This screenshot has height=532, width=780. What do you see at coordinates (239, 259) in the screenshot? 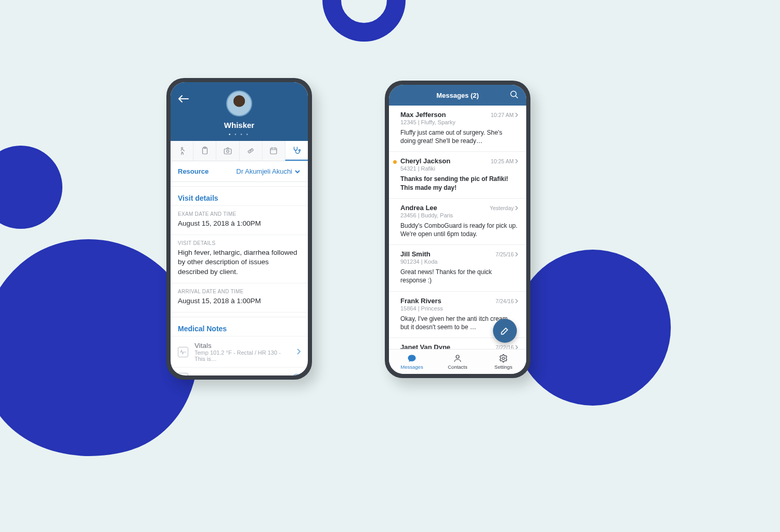
I see `visit-details-field: VISIT DETAILS High fever, lethargic, dia…` at bounding box center [239, 259].